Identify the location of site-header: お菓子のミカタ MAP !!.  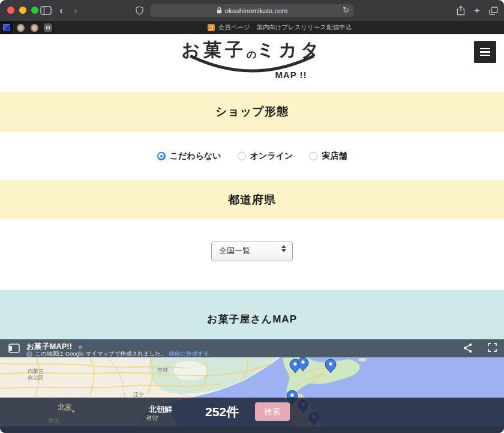
(252, 63).